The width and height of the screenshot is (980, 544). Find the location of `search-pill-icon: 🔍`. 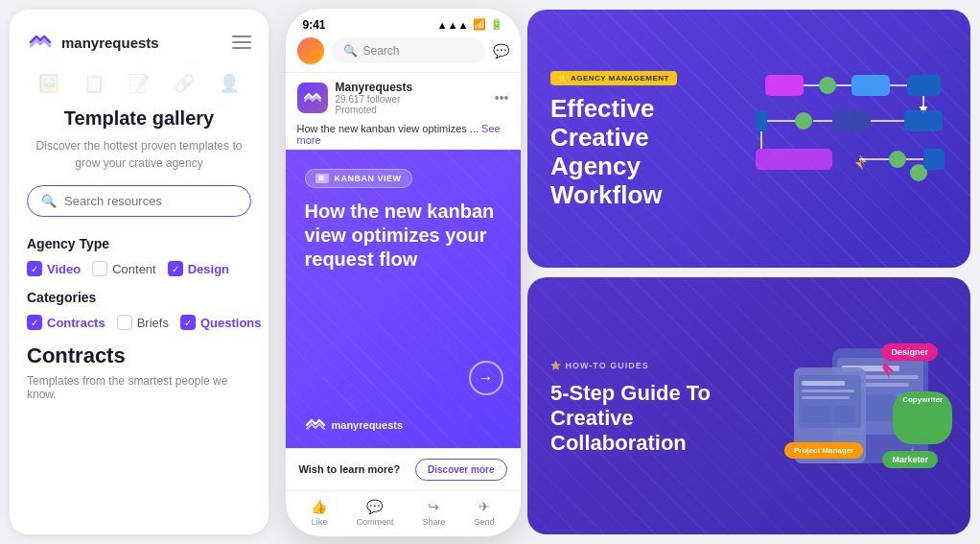

search-pill-icon: 🔍 is located at coordinates (351, 51).